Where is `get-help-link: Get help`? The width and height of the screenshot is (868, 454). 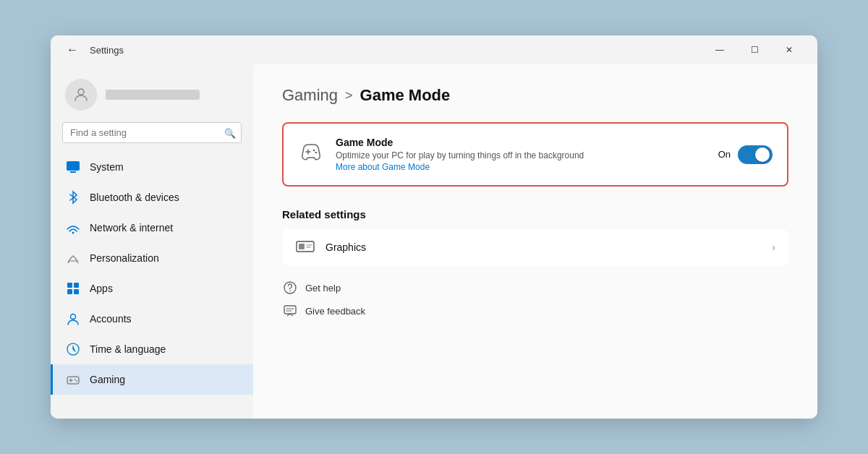
get-help-link: Get help is located at coordinates (535, 288).